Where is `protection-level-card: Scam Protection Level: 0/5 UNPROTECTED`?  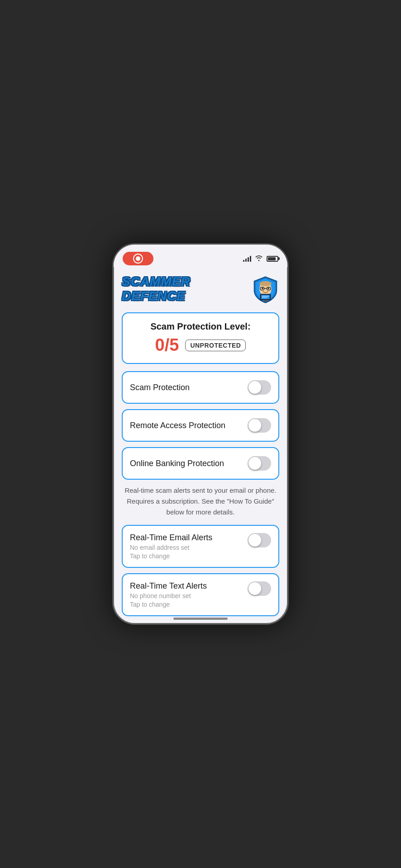
protection-level-card: Scam Protection Level: 0/5 UNPROTECTED is located at coordinates (200, 338).